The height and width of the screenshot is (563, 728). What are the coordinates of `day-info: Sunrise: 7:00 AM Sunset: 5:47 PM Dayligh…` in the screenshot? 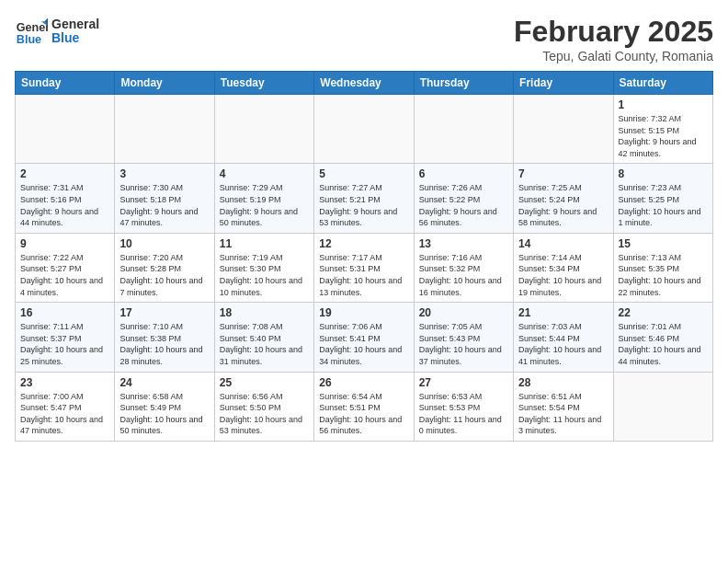 It's located at (64, 414).